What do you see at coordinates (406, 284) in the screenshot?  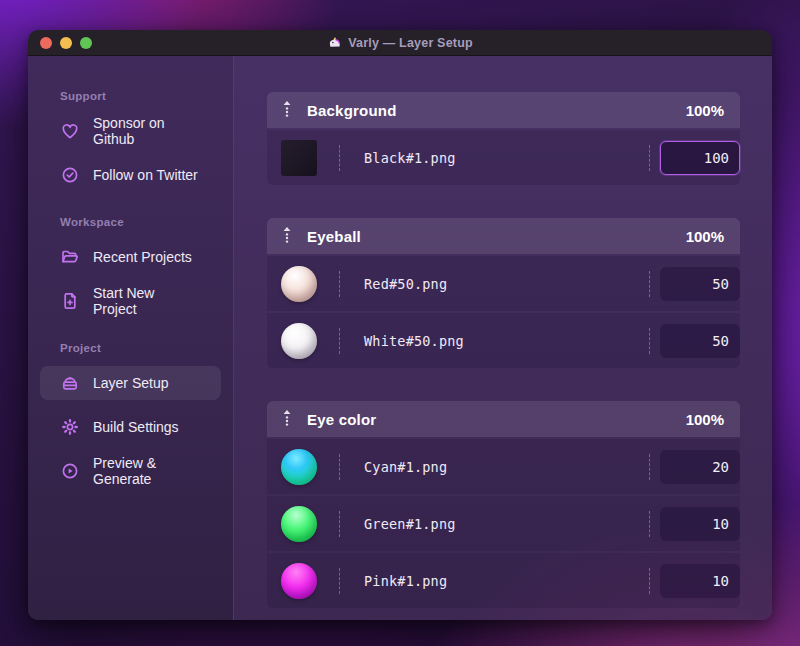 I see `layer-filename: Red#50.png` at bounding box center [406, 284].